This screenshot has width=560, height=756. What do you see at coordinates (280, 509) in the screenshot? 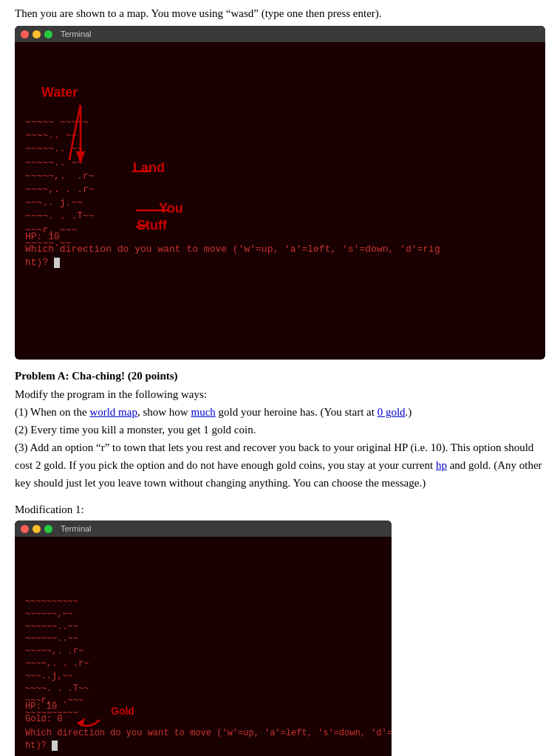
I see `modification-label: Modification 1:` at bounding box center [280, 509].